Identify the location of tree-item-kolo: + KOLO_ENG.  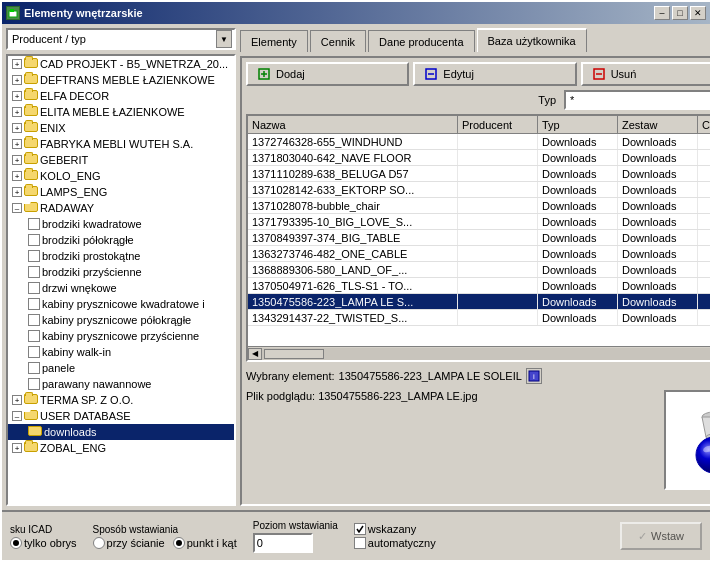
(121, 176).